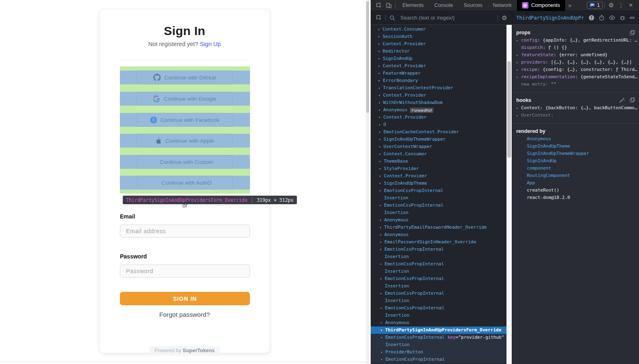  I want to click on provider-button-autho: Continue with AuthO, so click(185, 183).